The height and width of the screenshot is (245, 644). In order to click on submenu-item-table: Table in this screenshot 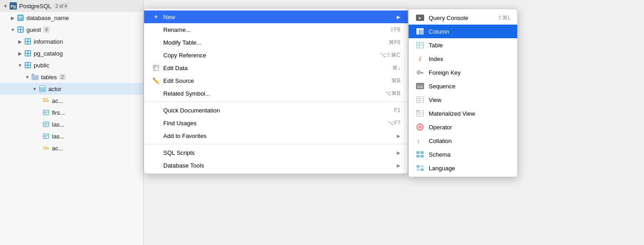, I will do `click(463, 45)`.